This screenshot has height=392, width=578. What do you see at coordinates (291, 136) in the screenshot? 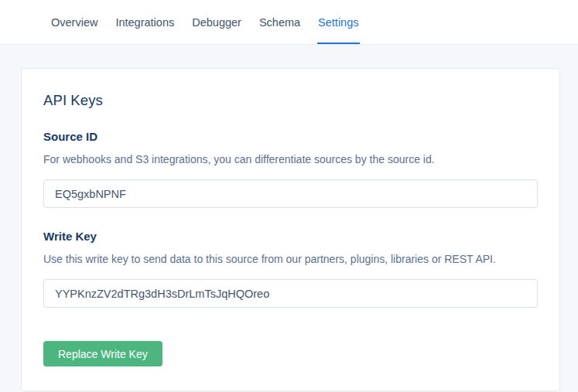
I see `source-id-label: Source ID` at bounding box center [291, 136].